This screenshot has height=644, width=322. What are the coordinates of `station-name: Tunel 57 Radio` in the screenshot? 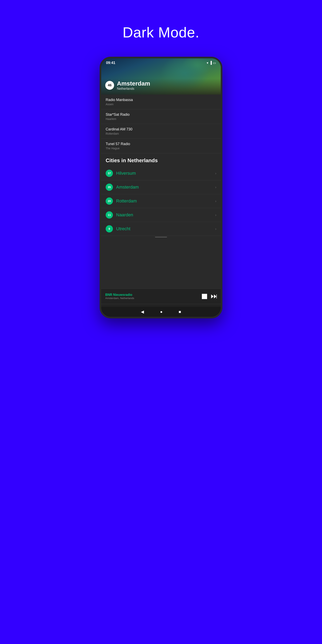 It's located at (161, 144).